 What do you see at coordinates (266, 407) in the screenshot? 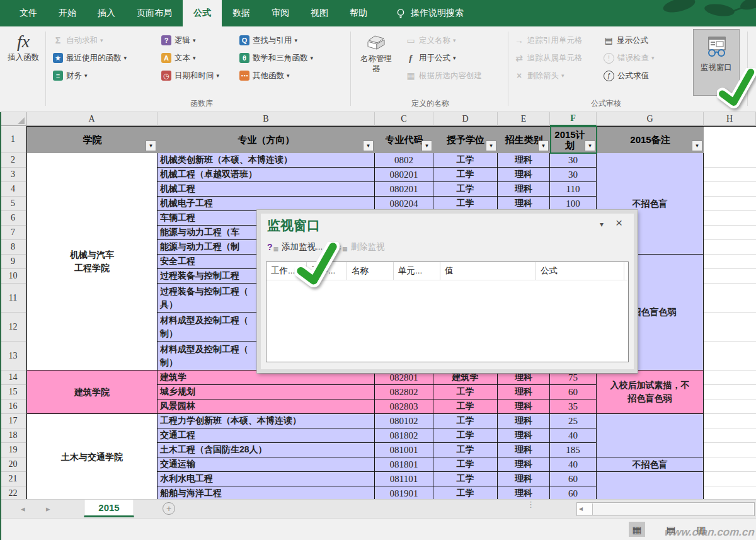
I see `cell-B16: 风景园林` at bounding box center [266, 407].